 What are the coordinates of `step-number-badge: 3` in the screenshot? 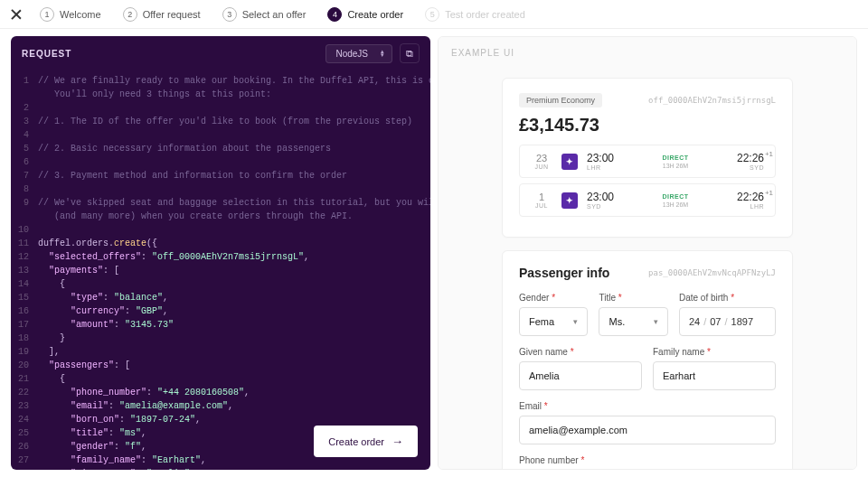 It's located at (230, 14).